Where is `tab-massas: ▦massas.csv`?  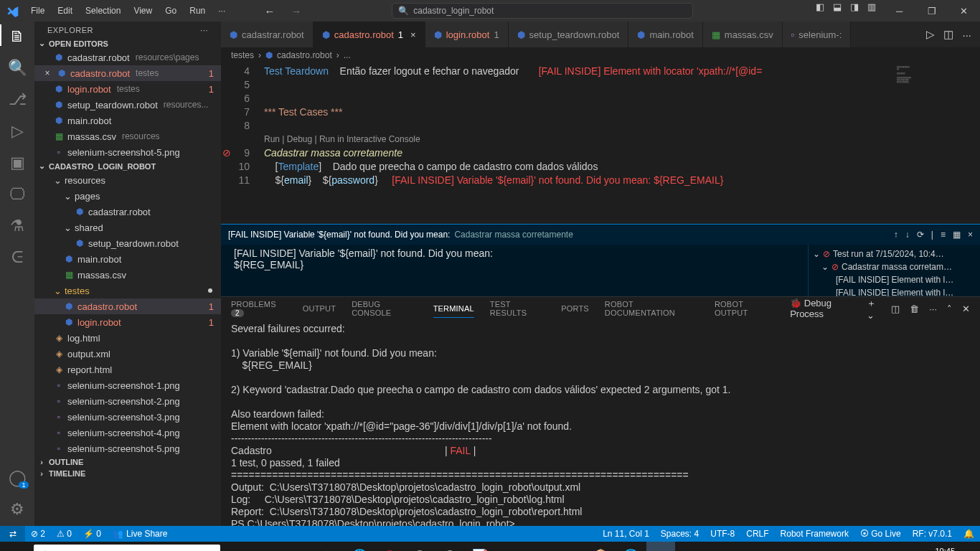
tab-massas: ▦massas.csv is located at coordinates (743, 34).